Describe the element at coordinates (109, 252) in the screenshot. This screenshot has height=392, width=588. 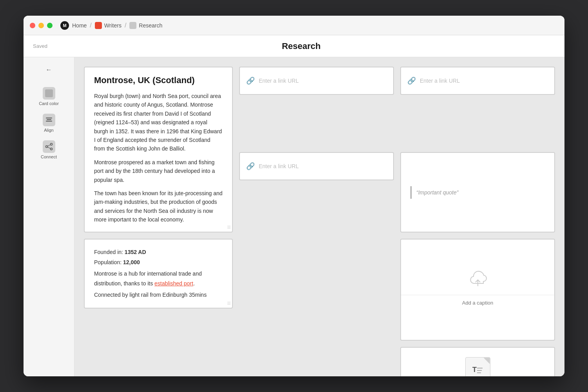
I see `founded-label: Founded in:` at that location.